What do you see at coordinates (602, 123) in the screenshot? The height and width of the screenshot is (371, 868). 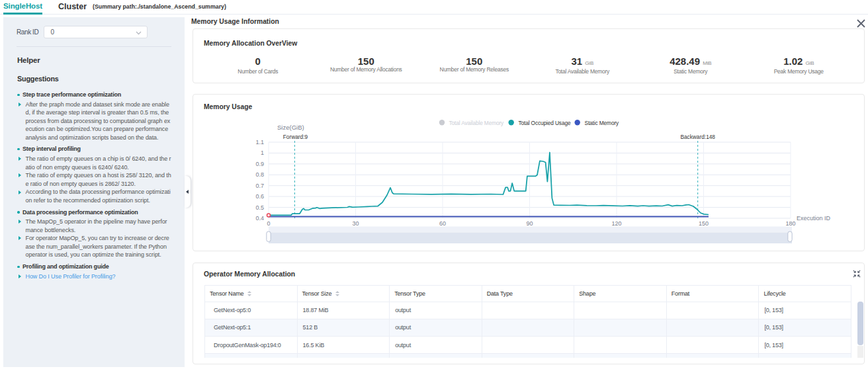 I see `svg-text: Static Memory` at bounding box center [602, 123].